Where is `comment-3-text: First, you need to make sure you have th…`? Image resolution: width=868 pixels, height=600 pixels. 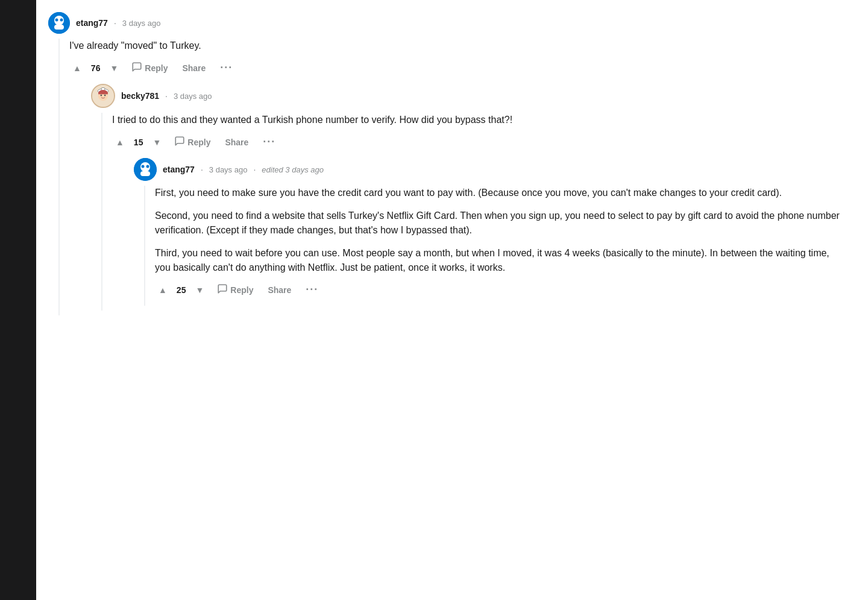 comment-3-text: First, you need to make sure you have th… is located at coordinates (499, 230).